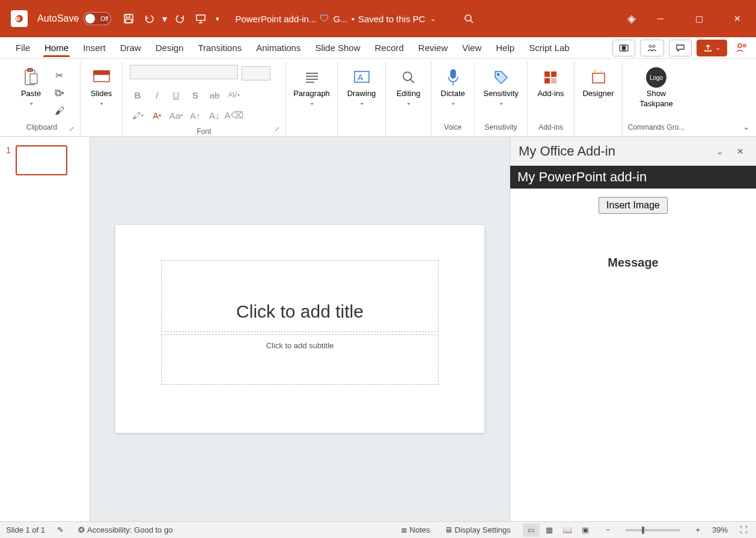  Describe the element at coordinates (300, 360) in the screenshot. I see `subtitle-placeholder: Click to add subtitle` at that location.